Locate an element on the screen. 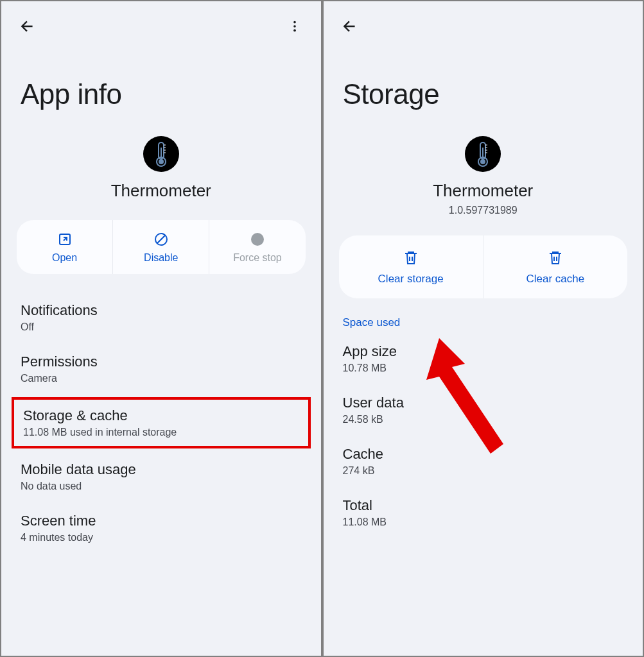  notifications-title: Notifications is located at coordinates (161, 311).